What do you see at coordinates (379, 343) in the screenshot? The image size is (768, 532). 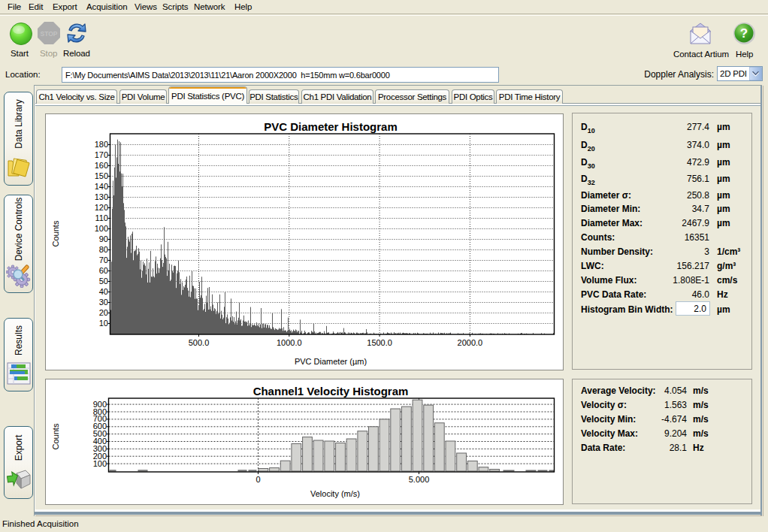 I see `svg-text: 1500.0` at bounding box center [379, 343].